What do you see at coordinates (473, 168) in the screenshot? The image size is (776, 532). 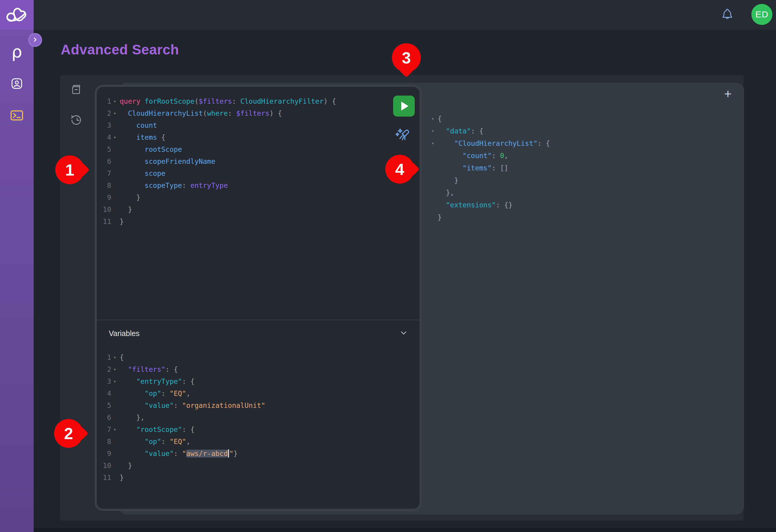 I see `code-text: "items": []` at bounding box center [473, 168].